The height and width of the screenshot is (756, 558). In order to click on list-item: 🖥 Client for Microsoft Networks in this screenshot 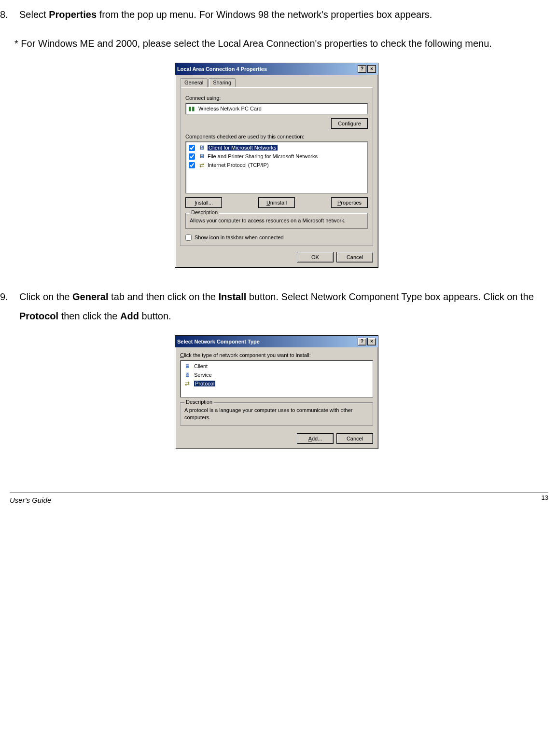, I will do `click(277, 148)`.